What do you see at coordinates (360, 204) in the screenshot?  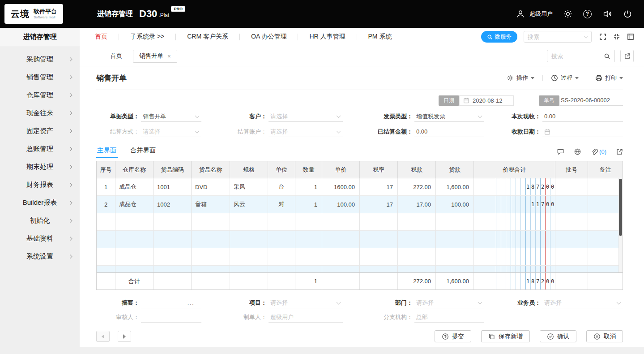 I see `table-row: 2 成品仓 1002 音箱 风云 对 1 100.00 17 17.00 100…` at bounding box center [360, 204].